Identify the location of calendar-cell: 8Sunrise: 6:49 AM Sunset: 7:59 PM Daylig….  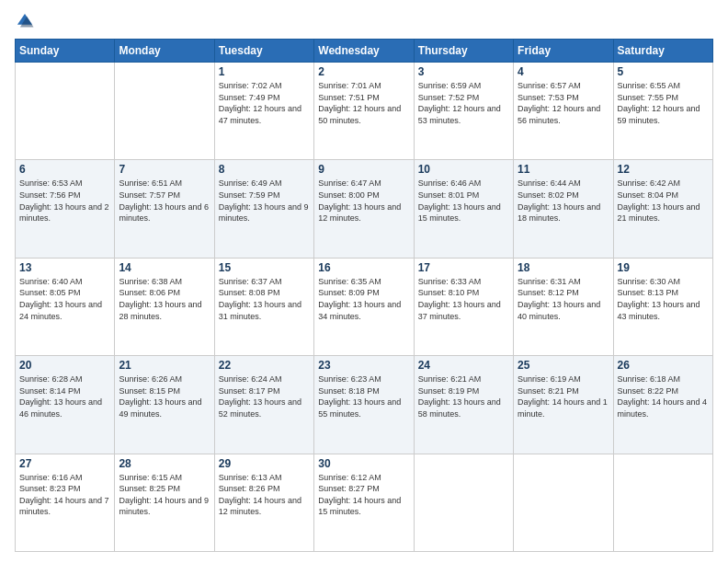
(264, 209).